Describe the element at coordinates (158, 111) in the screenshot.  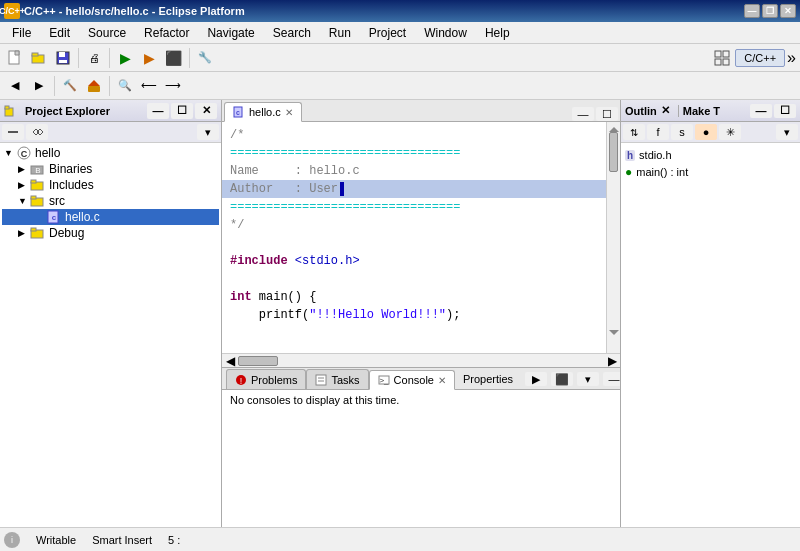
I see `pe-minimize-button: —` at that location.